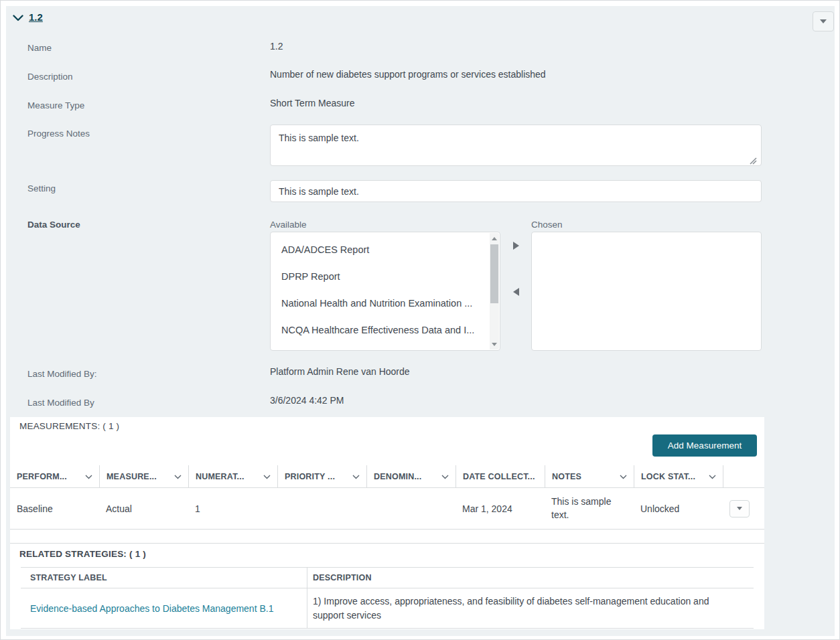 Image resolution: width=840 pixels, height=640 pixels. Describe the element at coordinates (740, 509) in the screenshot. I see `row-menu-button` at that location.